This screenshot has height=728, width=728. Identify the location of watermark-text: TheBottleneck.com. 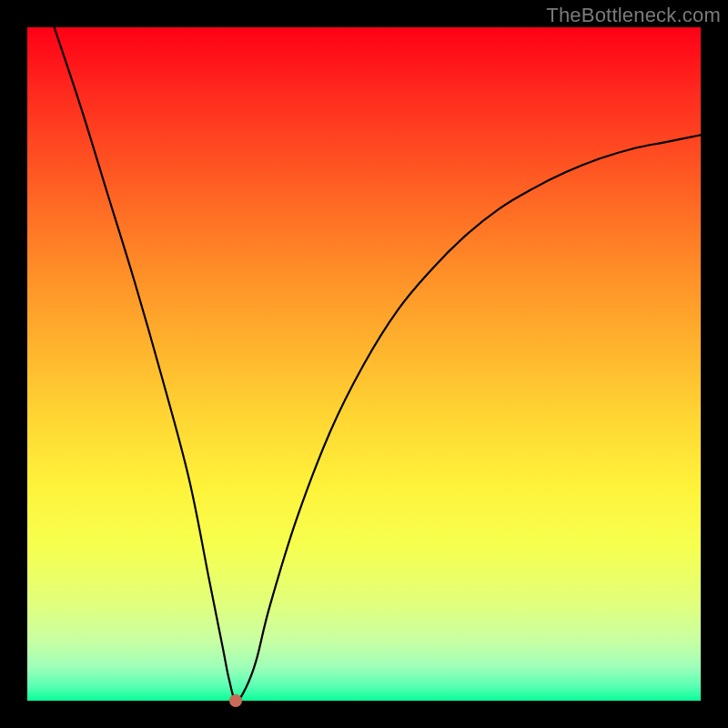
(633, 15).